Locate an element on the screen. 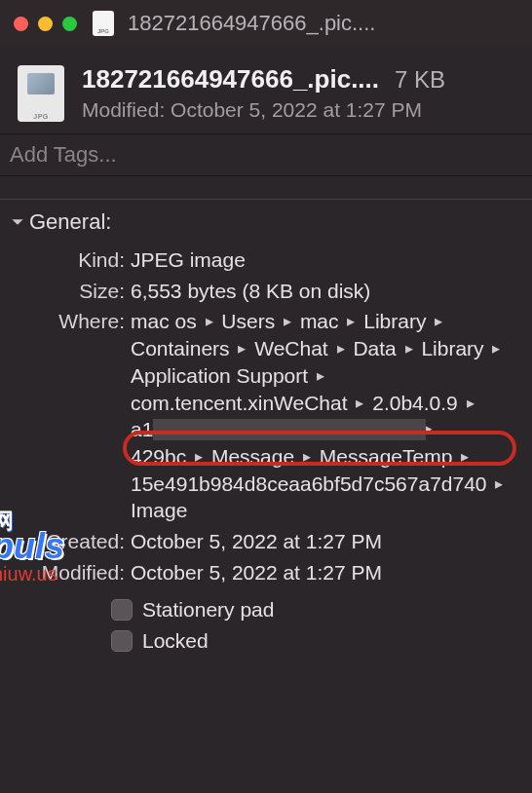  modified-label: Modified: is located at coordinates (70, 573).